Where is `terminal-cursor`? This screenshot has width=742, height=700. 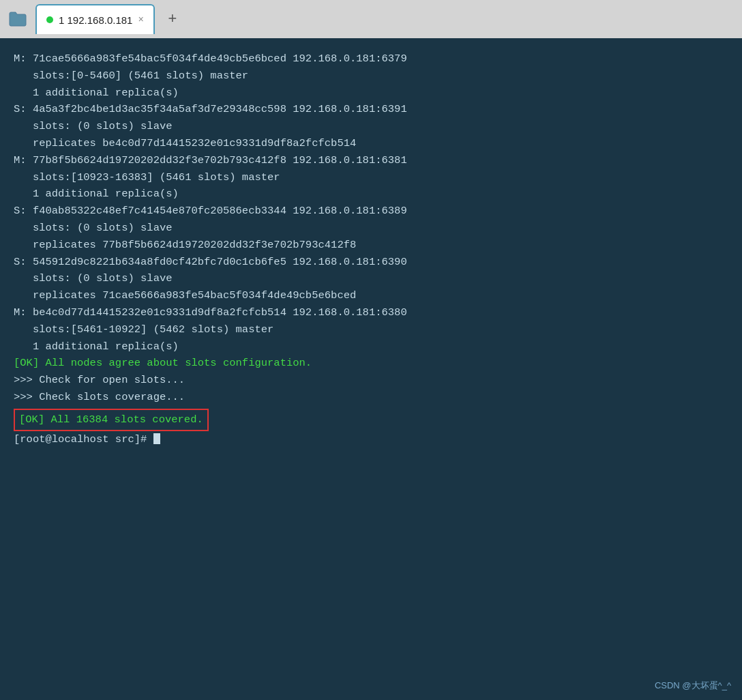 terminal-cursor is located at coordinates (157, 439).